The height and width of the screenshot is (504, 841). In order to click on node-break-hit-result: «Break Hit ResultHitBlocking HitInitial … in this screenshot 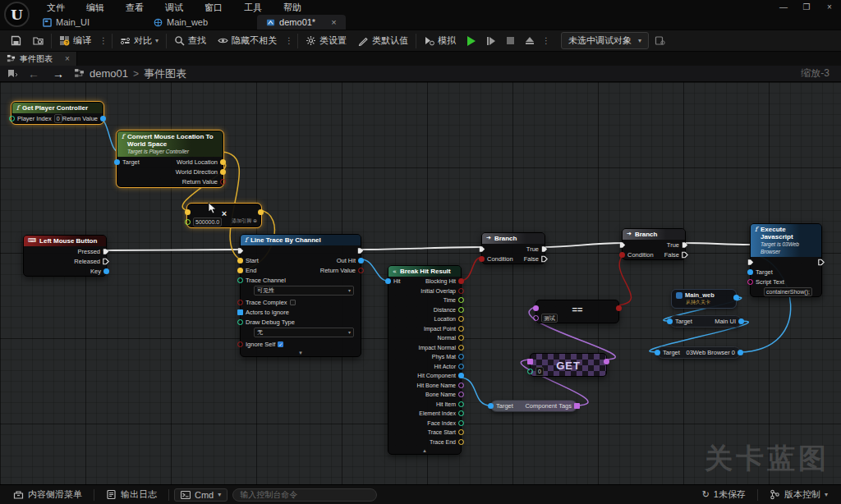, I will do `click(425, 360)`.